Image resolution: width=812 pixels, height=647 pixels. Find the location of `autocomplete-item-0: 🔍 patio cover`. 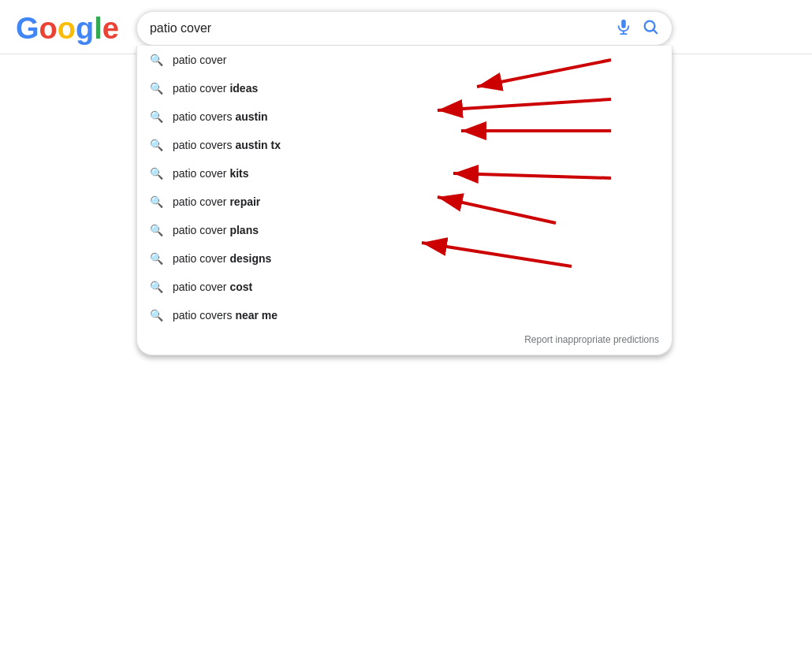

autocomplete-item-0: 🔍 patio cover is located at coordinates (404, 60).